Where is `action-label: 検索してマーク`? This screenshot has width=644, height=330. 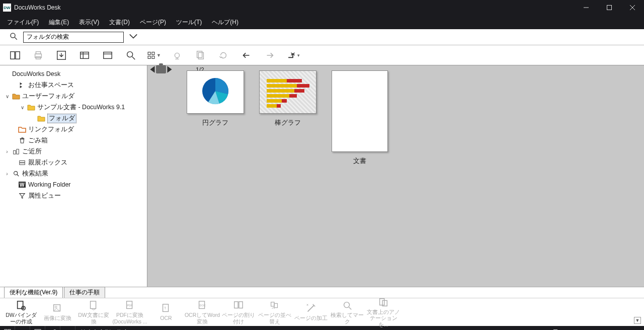
action-label: 検索してマーク is located at coordinates (347, 318).